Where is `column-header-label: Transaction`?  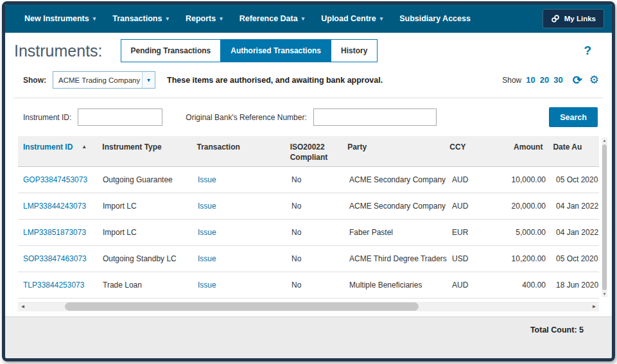
column-header-label: Transaction is located at coordinates (218, 147).